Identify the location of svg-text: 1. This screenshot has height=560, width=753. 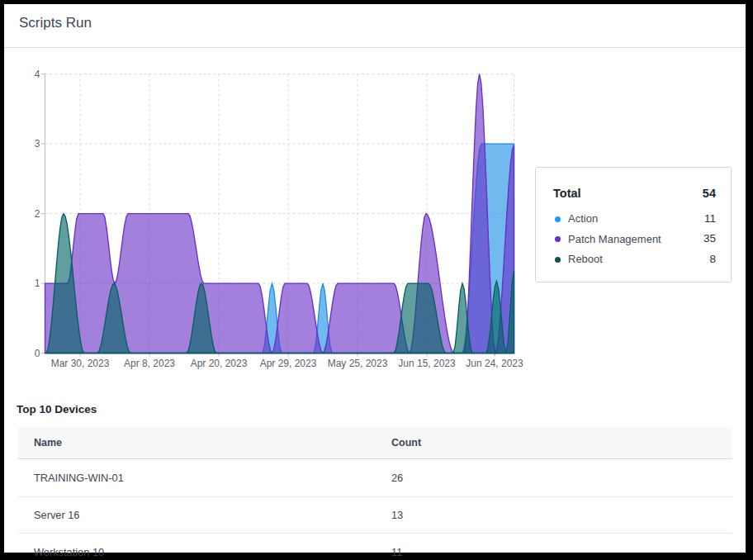
(38, 283).